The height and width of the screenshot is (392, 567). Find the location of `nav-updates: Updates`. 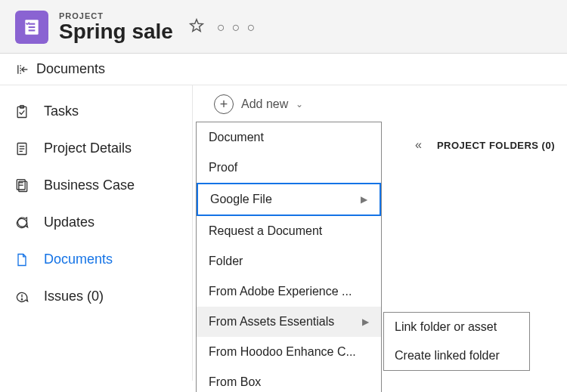

nav-updates: Updates is located at coordinates (96, 222).